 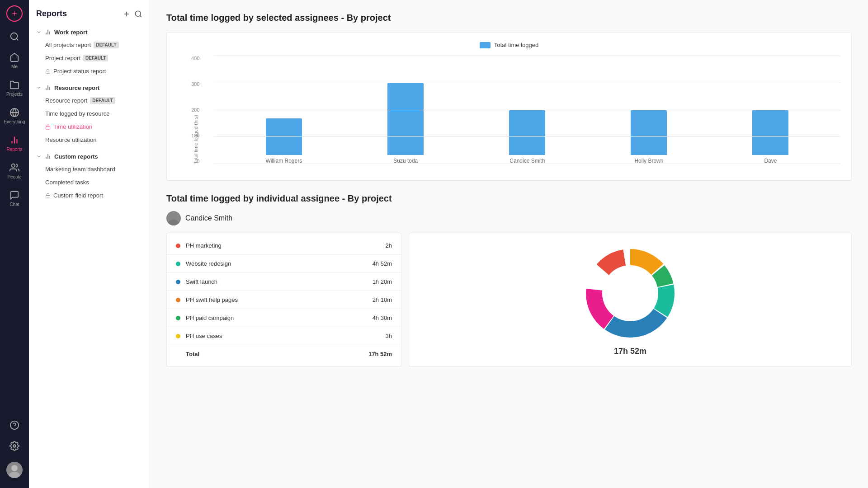 What do you see at coordinates (90, 176) in the screenshot?
I see `custom-reports-section: Custom reports Marketing team dashboard …` at bounding box center [90, 176].